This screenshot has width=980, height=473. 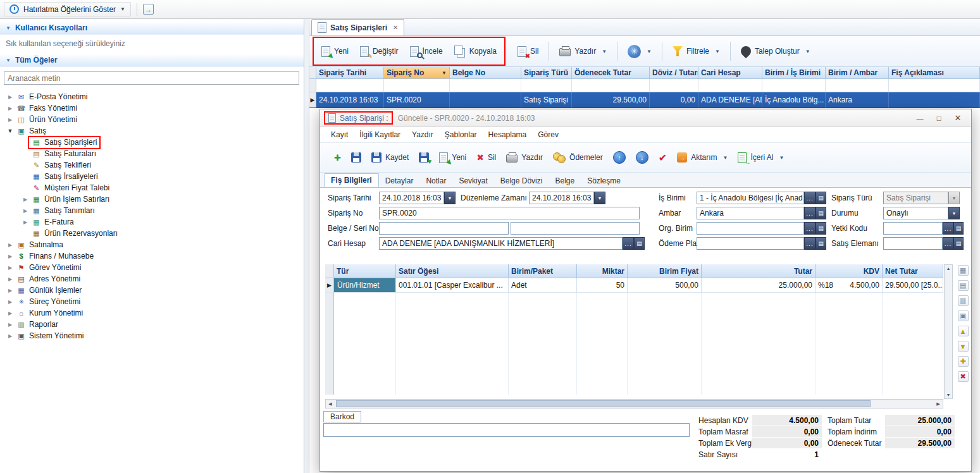 What do you see at coordinates (365, 271) in the screenshot?
I see `column-header: Tür` at bounding box center [365, 271].